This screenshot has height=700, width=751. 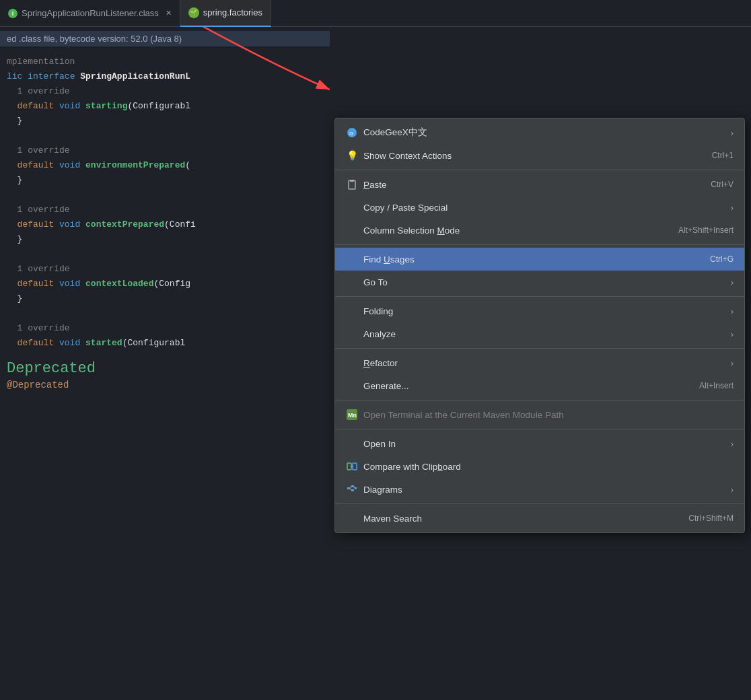 What do you see at coordinates (540, 207) in the screenshot?
I see `menu-item-copy-paste-special: Copy / Paste Special ›` at bounding box center [540, 207].